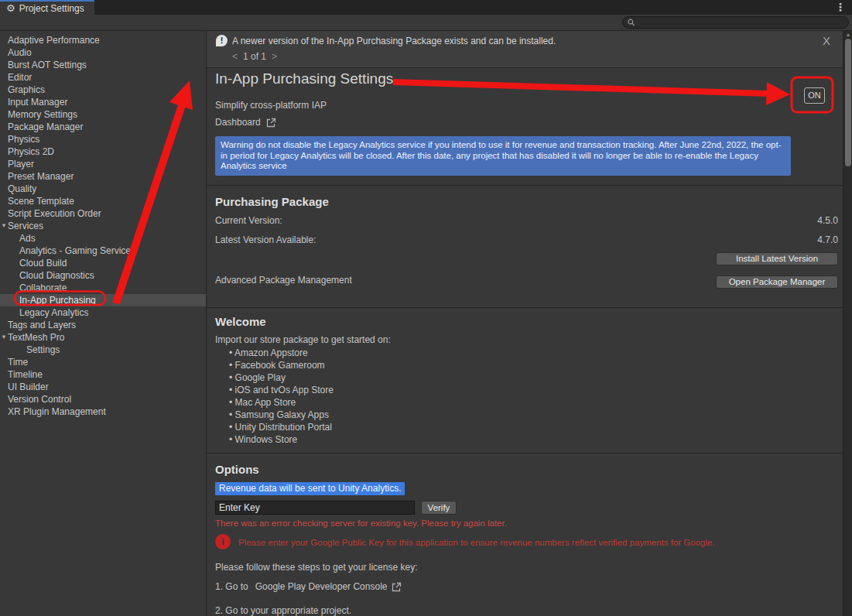 The width and height of the screenshot is (852, 616). Describe the element at coordinates (255, 56) in the screenshot. I see `pager-label: 1 of 1` at that location.